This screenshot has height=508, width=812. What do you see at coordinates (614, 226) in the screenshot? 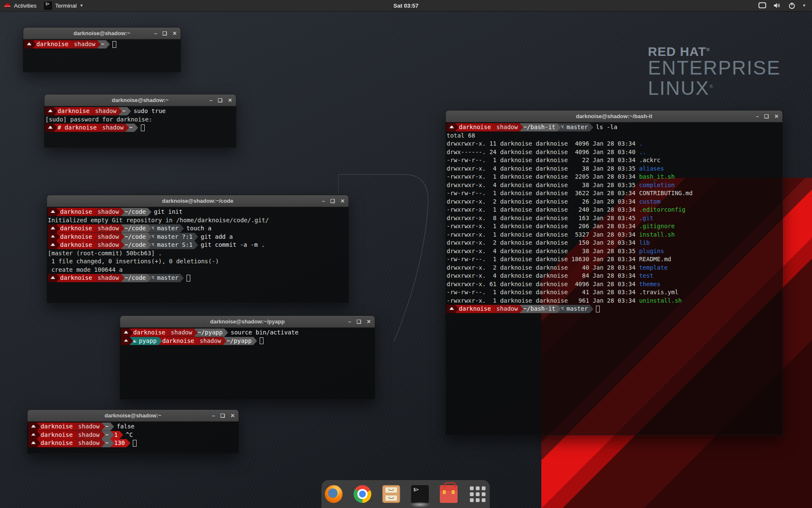
I see `terminal-line: -rwxrwxr-x. 1 darknoise darknoise 206 Ja…` at bounding box center [614, 226].